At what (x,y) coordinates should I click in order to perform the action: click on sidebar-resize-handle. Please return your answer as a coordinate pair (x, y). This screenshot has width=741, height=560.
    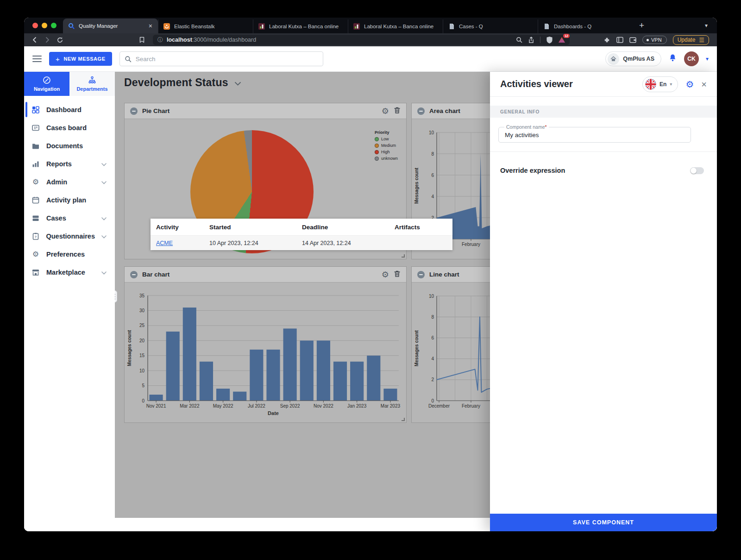
    Looking at the image, I should click on (116, 296).